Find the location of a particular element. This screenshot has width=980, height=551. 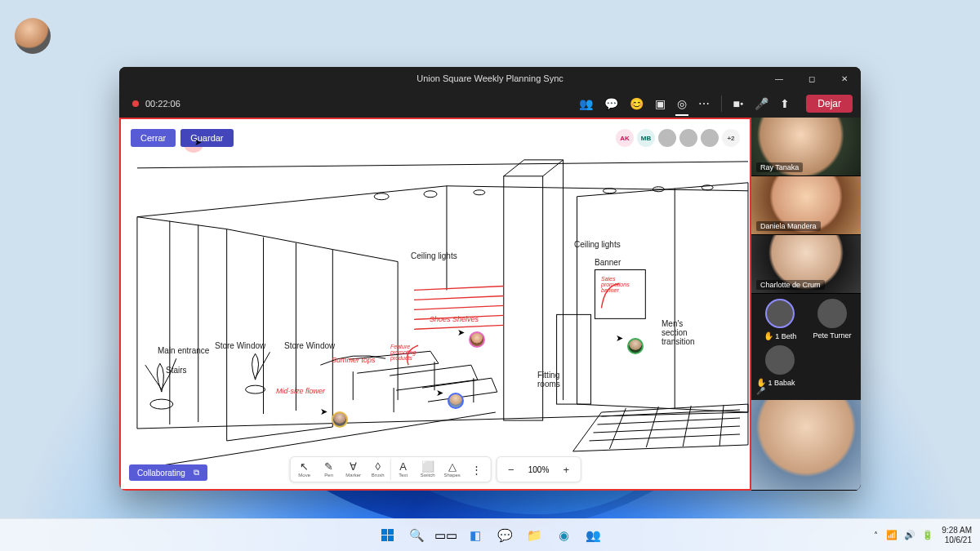

participant-mini-row: ✋ 1 Babak 🎤 is located at coordinates (806, 372).